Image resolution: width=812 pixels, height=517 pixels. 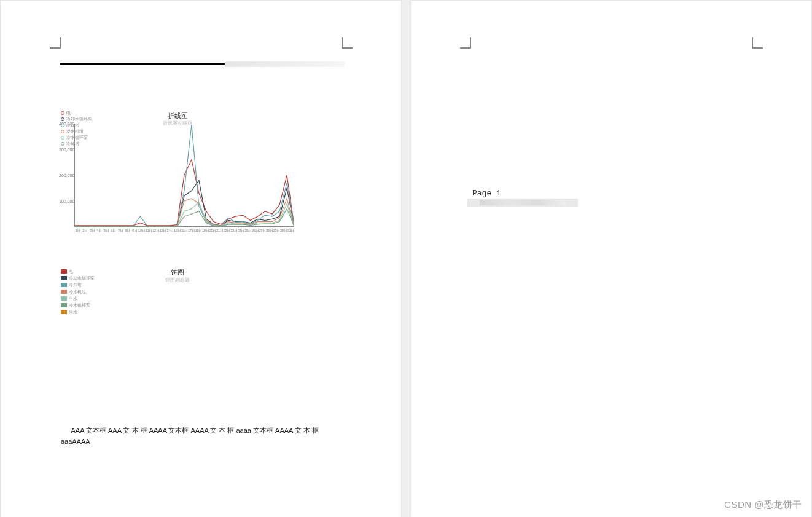 I want to click on x-tick-label: 26日, so click(x=256, y=231).